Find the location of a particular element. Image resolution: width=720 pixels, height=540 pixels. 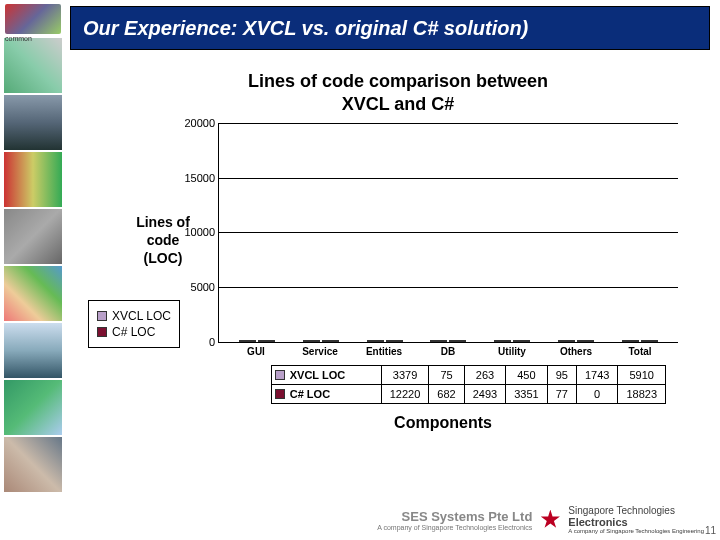

bar-C#-LOC-Entities is located at coordinates (394, 341).